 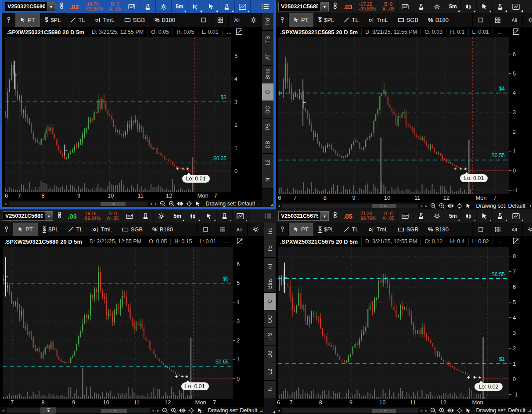 I want to click on menu-icon, so click(x=266, y=7).